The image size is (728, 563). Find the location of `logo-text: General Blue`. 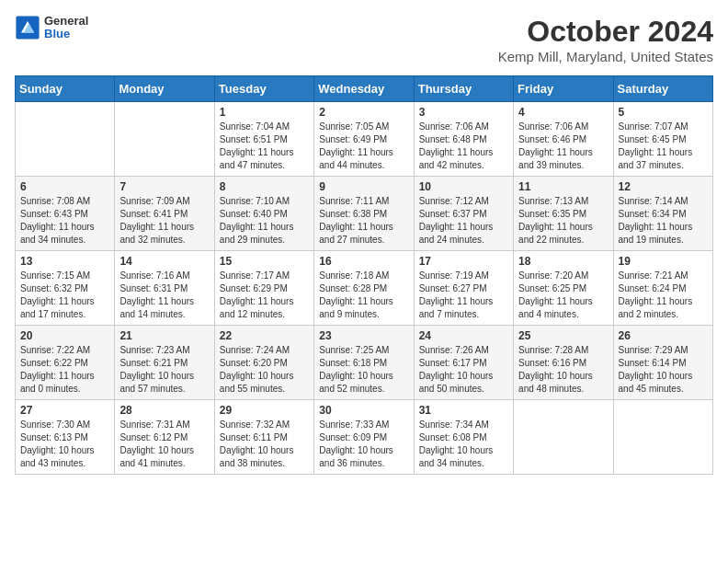

logo-text: General Blue is located at coordinates (66, 28).